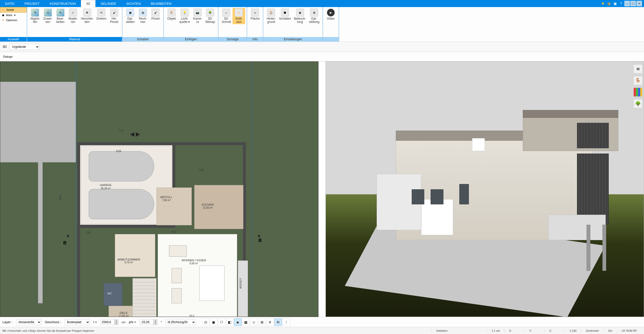  What do you see at coordinates (87, 16) in the screenshot?
I see `verschieben-button: ✥Verschie- ben` at bounding box center [87, 16].